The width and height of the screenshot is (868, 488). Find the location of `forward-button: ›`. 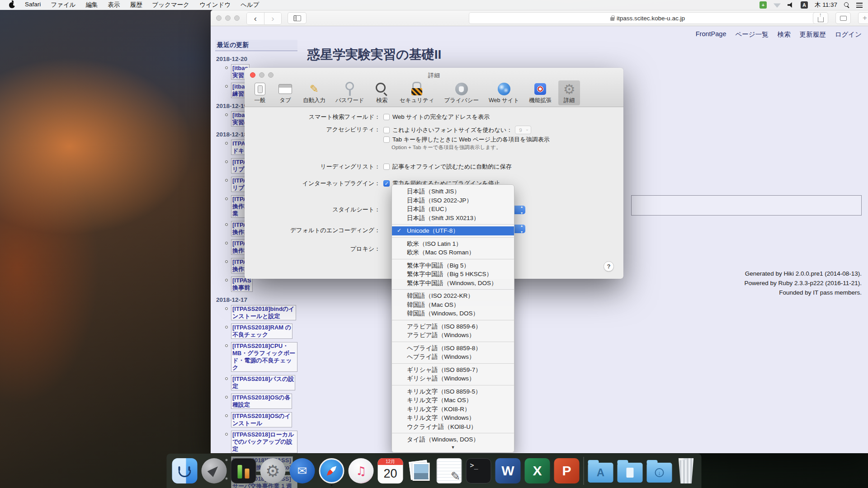

forward-button: › is located at coordinates (273, 19).